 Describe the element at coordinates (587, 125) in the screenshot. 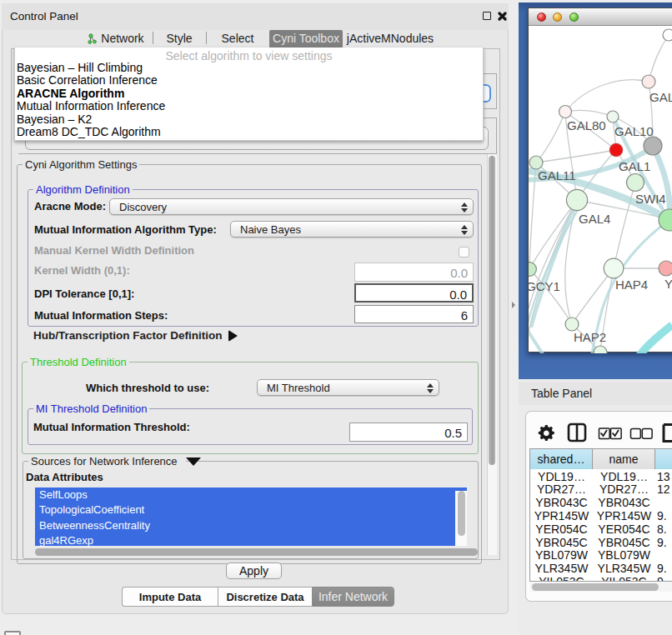

I see `svg-text: GAL80` at that location.